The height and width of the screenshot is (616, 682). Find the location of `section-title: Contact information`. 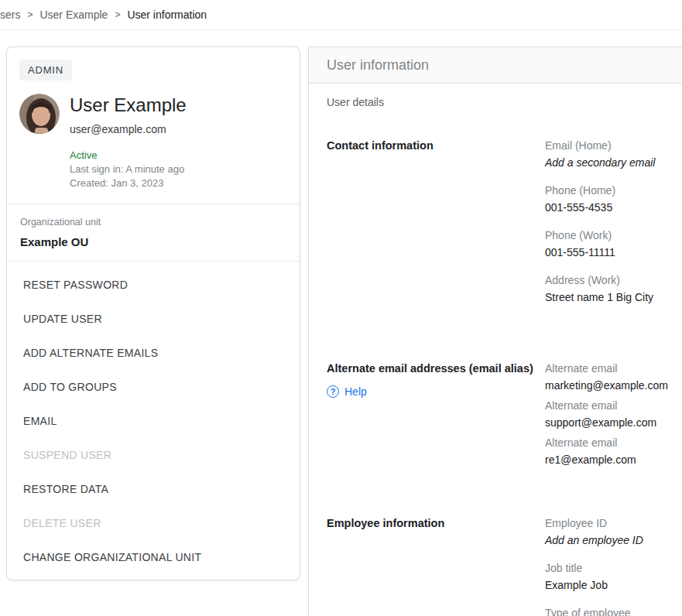

section-title: Contact information is located at coordinates (436, 145).